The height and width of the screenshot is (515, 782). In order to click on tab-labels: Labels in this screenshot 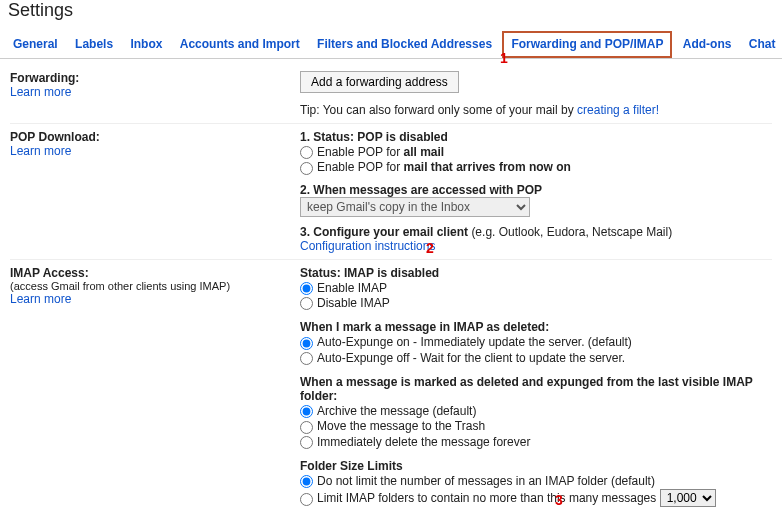, I will do `click(94, 44)`.